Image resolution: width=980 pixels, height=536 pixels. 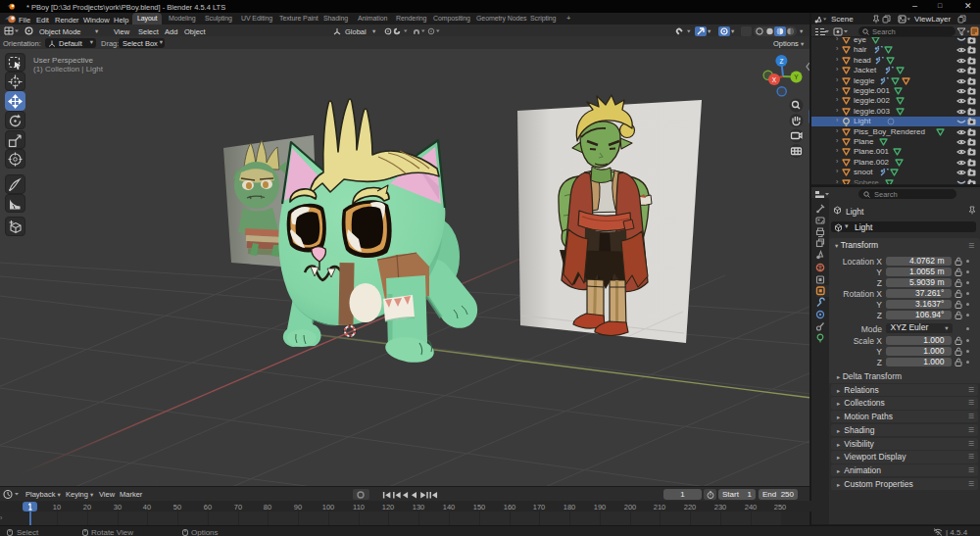 What do you see at coordinates (781, 61) in the screenshot?
I see `svg-text: Z` at bounding box center [781, 61].